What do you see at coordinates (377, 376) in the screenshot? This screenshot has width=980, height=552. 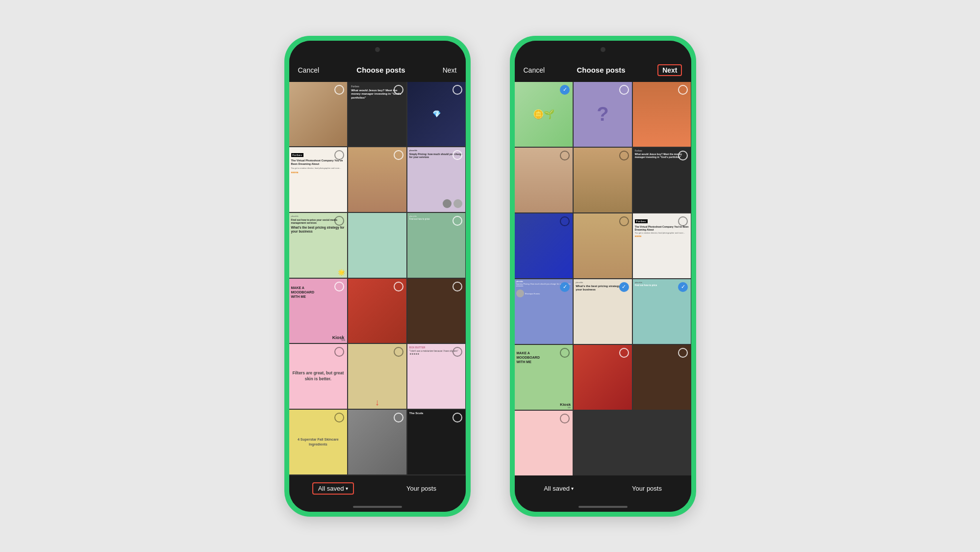 I see `post-cell-5-1: ↓` at bounding box center [377, 376].